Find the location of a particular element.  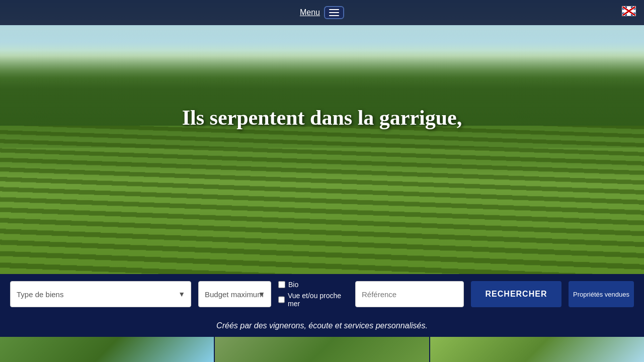

sea-view-checkbox-label: Vue et/ou proche mer is located at coordinates (313, 300).